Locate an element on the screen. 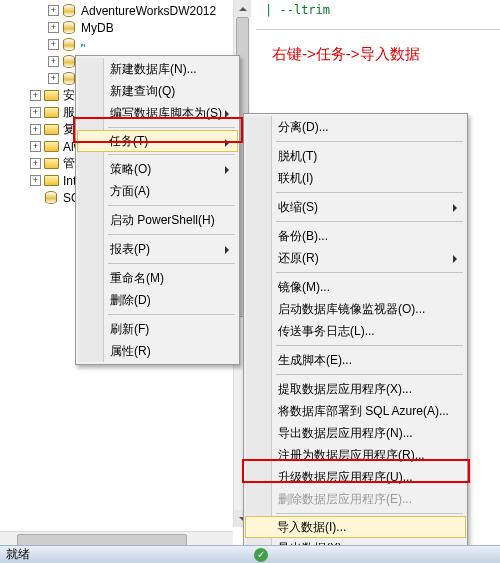  menu-item: 将数据库部署到 SQL Azure(A)... is located at coordinates (356, 411).